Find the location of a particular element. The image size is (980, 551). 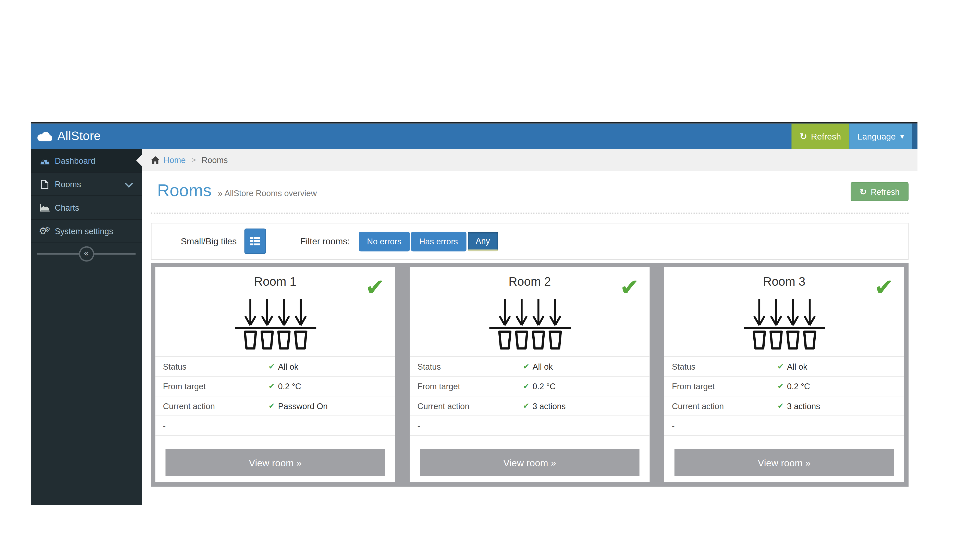

file-icon is located at coordinates (45, 184).